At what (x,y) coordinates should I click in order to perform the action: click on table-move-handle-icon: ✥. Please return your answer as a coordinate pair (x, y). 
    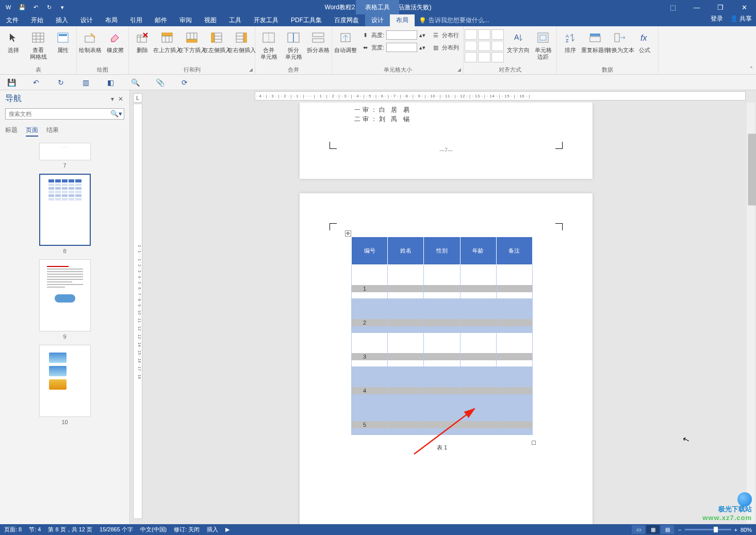
    Looking at the image, I should click on (348, 233).